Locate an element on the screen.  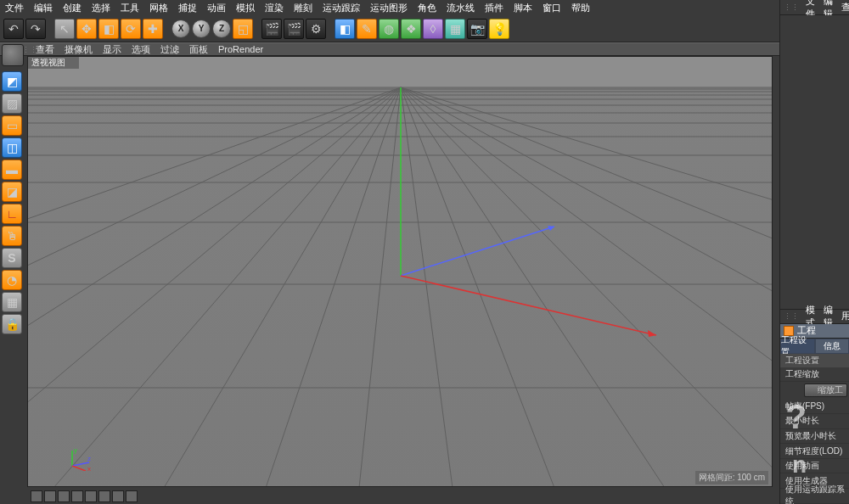
menu-character: 角色 is located at coordinates (427, 8).